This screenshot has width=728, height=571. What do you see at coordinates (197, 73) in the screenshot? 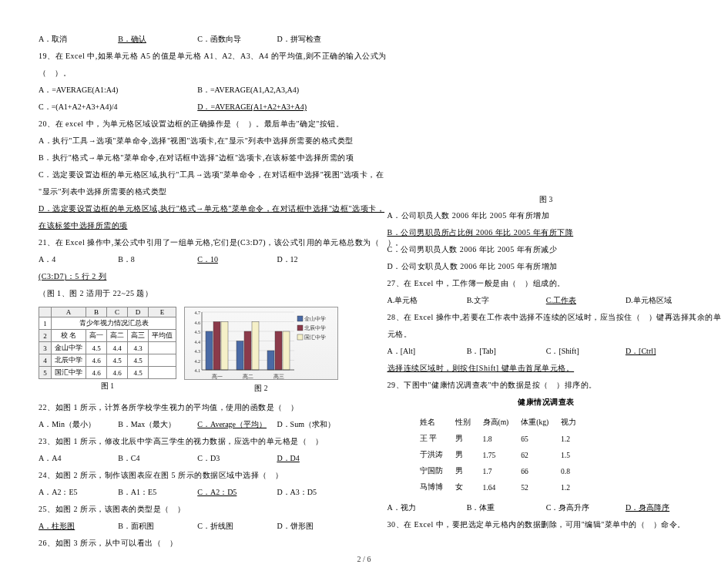
I see `q19-stem2: （ ）。` at bounding box center [197, 73].